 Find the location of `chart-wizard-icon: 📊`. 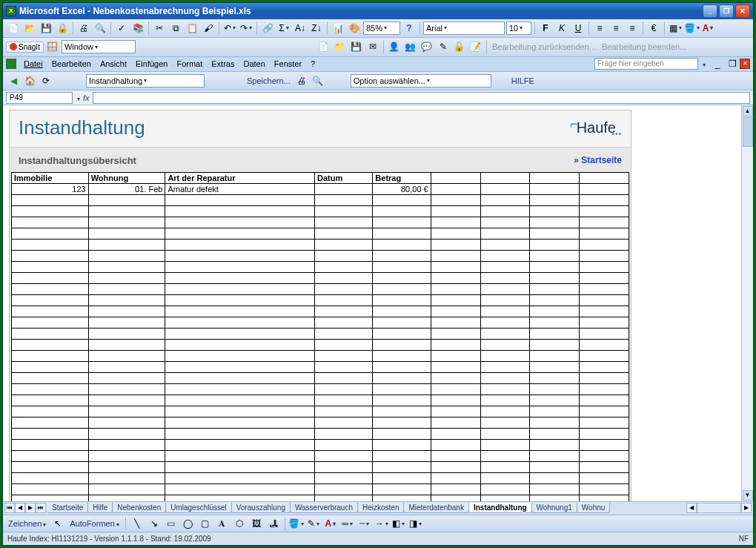

chart-wizard-icon: 📊 is located at coordinates (338, 28).